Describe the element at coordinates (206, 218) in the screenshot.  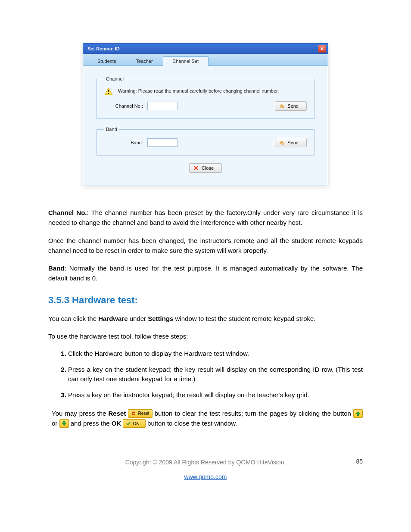
I see `channel-no-text: : The channel number has been preset by …` at that location.